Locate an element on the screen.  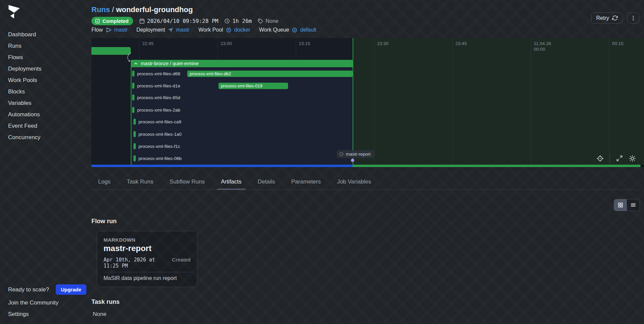
sidebar-nav: Dashboard Runs Flows Deployments Work Po… is located at coordinates (46, 86).